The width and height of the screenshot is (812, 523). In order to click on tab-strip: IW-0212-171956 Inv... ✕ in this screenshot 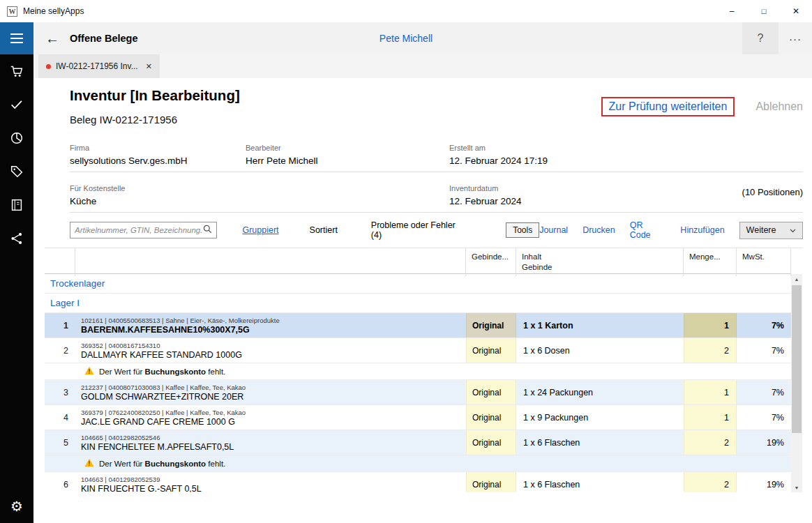, I will do `click(423, 66)`.